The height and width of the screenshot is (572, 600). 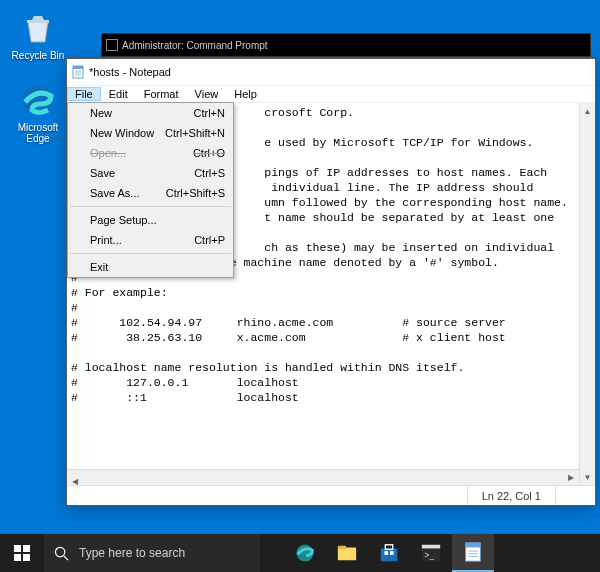 I want to click on search-placeholder: Type here to search, so click(x=132, y=553).